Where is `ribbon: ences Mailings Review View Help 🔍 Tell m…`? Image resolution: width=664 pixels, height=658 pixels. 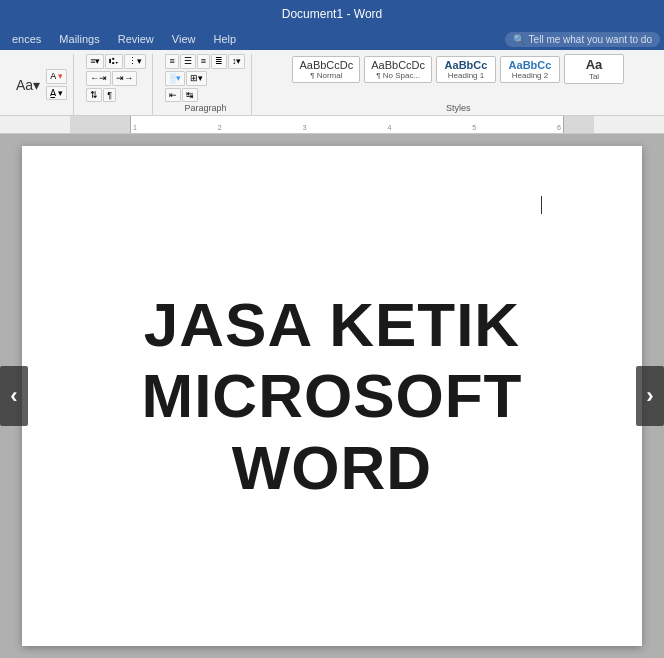
ribbon: ences Mailings Review View Help 🔍 Tell m… is located at coordinates (332, 72).